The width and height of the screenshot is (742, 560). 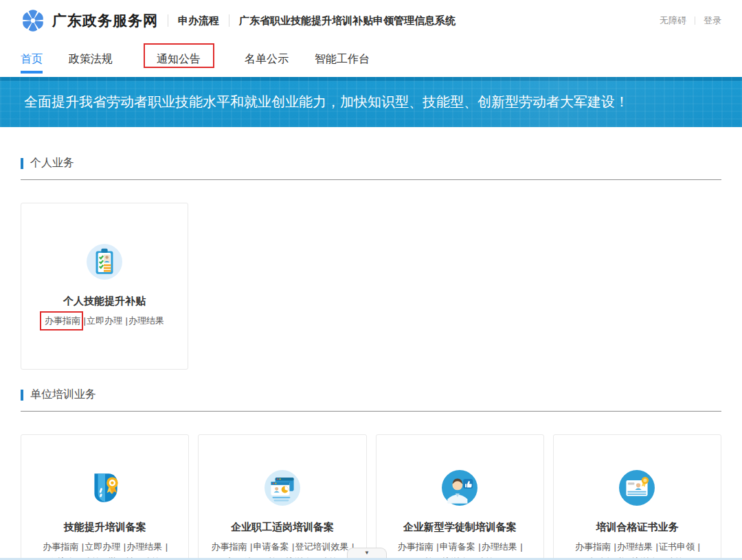 I want to click on card-links: 办事指南 |立即办理 |办理结果, so click(x=104, y=321).